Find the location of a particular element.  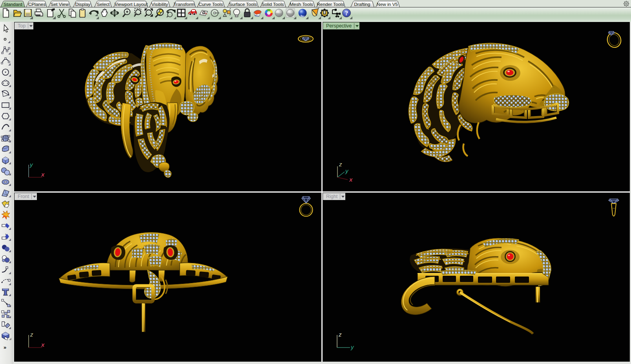

svg-text: Mesh Tools is located at coordinates (301, 4).